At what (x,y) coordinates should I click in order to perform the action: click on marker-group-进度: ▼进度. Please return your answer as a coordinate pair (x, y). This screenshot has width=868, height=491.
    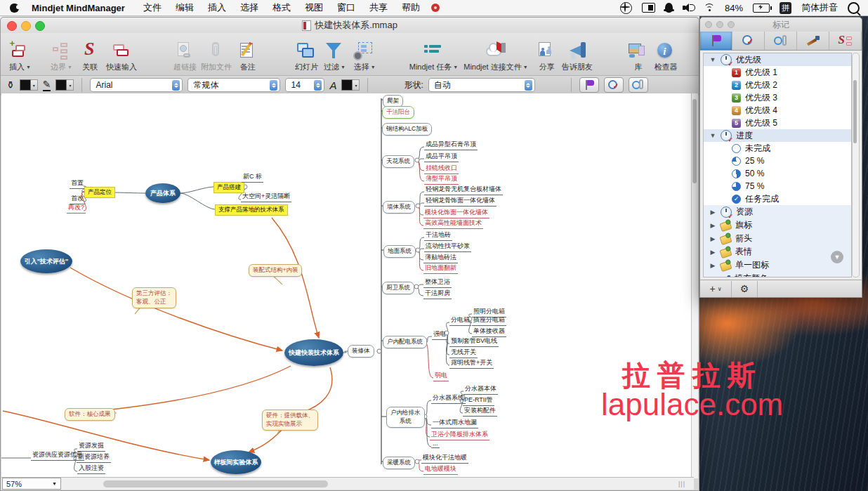
    Looking at the image, I should click on (777, 136).